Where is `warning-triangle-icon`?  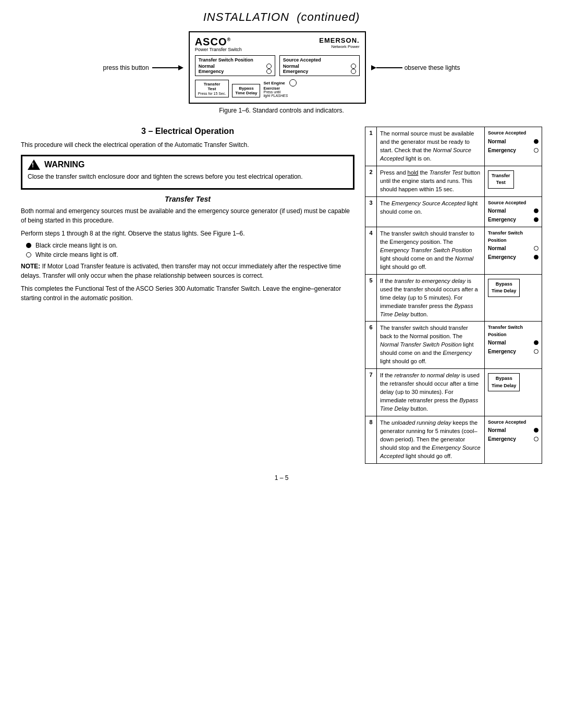 warning-triangle-icon is located at coordinates (34, 165).